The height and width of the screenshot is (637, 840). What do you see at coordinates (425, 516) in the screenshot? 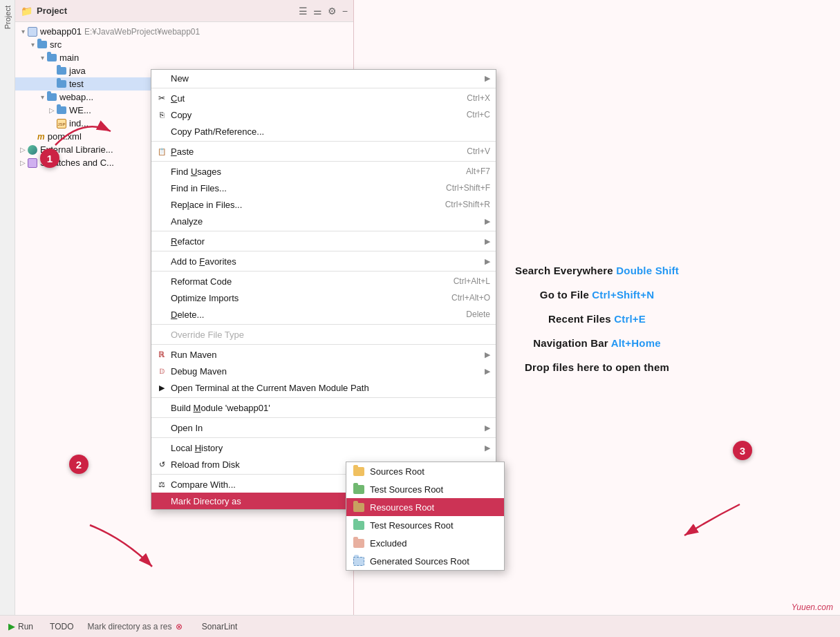
I see `mark-directory-submenu: Sources Root Test Sources Root Resources…` at bounding box center [425, 516].